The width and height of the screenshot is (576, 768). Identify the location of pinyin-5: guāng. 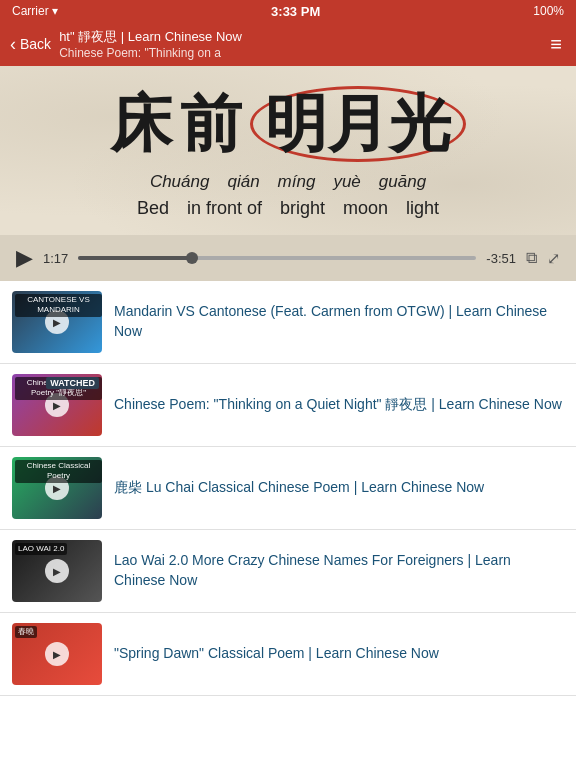
(402, 182).